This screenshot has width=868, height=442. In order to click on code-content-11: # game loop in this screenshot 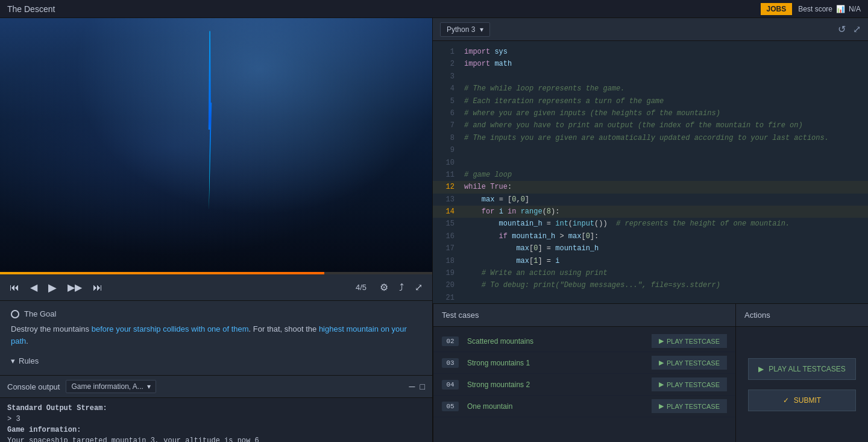, I will do `click(664, 175)`.